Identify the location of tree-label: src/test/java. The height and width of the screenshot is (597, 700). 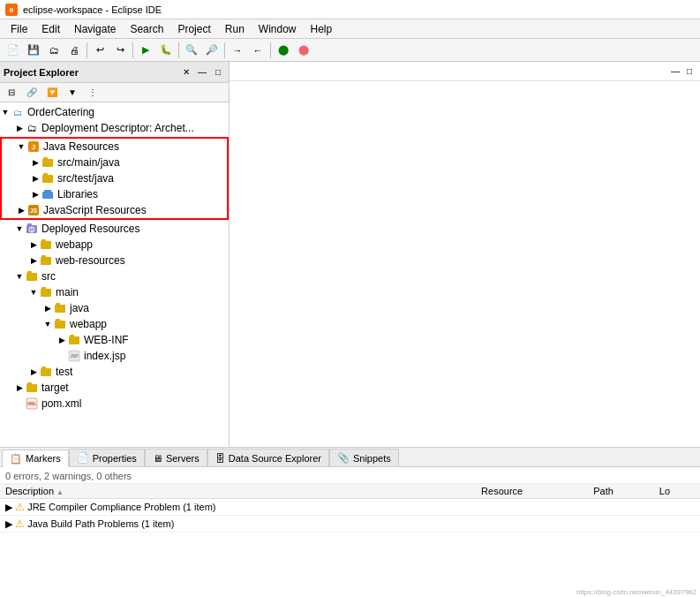
(86, 178).